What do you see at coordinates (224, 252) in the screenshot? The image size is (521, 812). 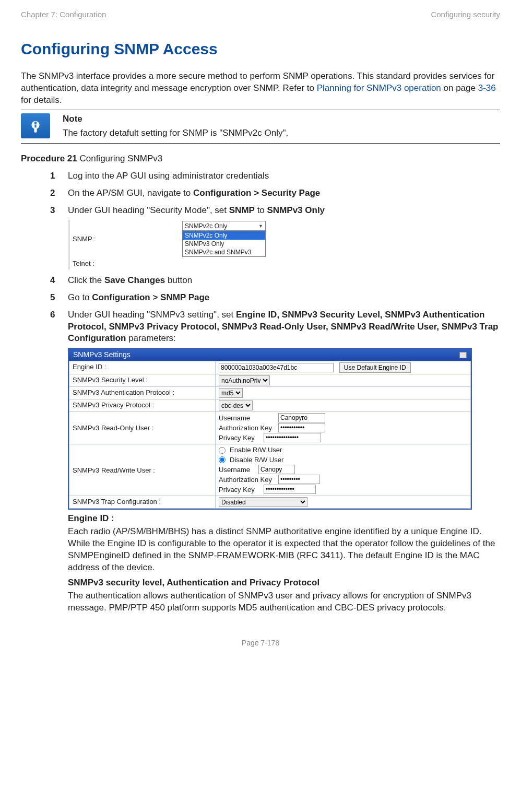 I see `snmp-option-3: SNMPv2c and SNMPv3` at bounding box center [224, 252].